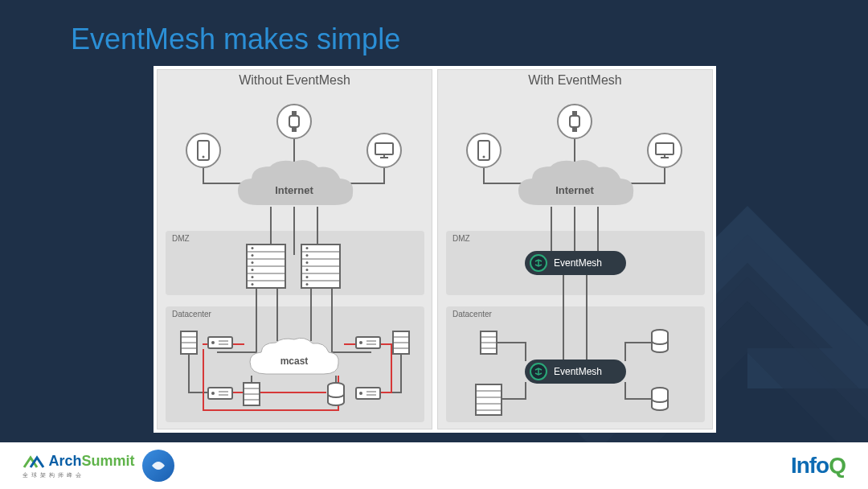 The image size is (868, 489). Describe the element at coordinates (575, 80) in the screenshot. I see `panel-right-title: With EventMesh` at that location.